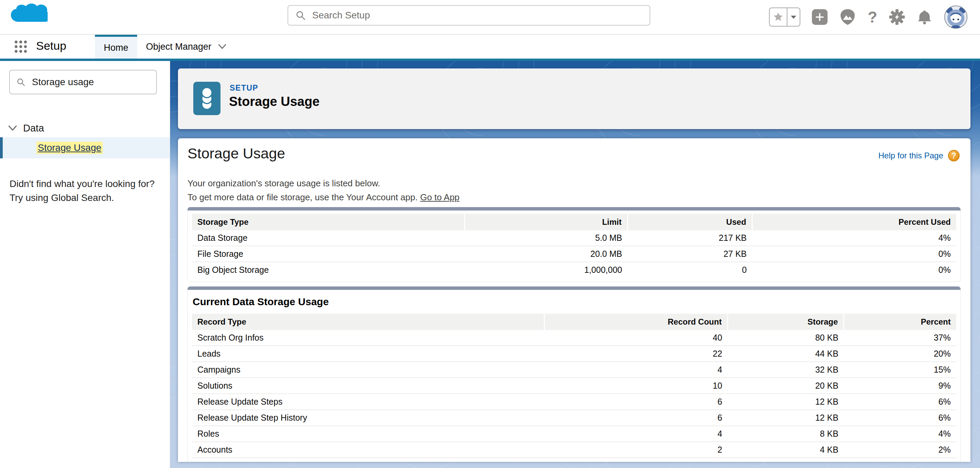 The image size is (980, 468). Describe the element at coordinates (574, 303) in the screenshot. I see `block-title: Current Data Storage Usage` at that location.